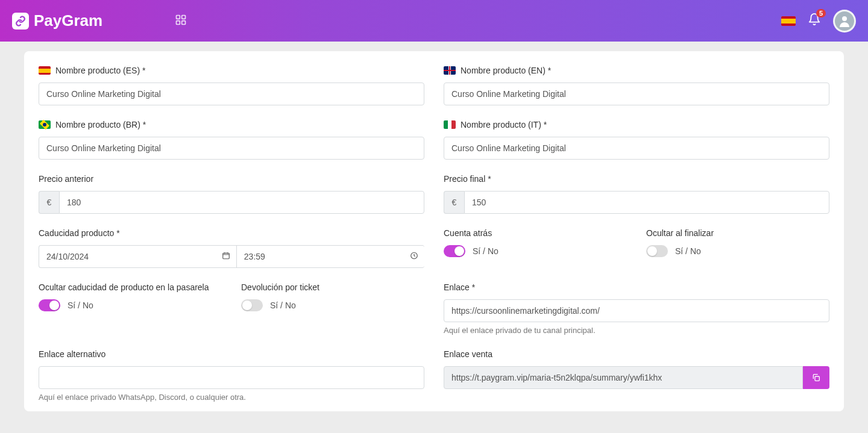  Describe the element at coordinates (231, 354) in the screenshot. I see `alt-link-label: Enlace alternativo` at that location.